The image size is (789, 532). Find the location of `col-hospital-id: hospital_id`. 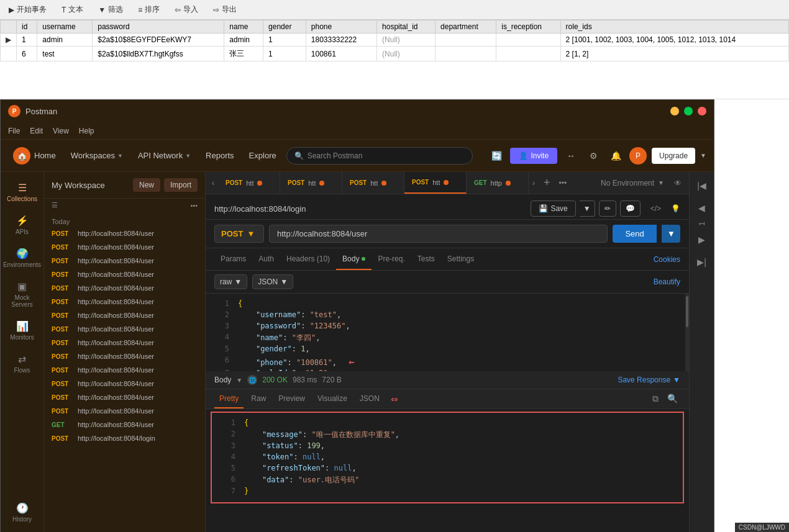

col-hospital-id: hospital_id is located at coordinates (406, 27).